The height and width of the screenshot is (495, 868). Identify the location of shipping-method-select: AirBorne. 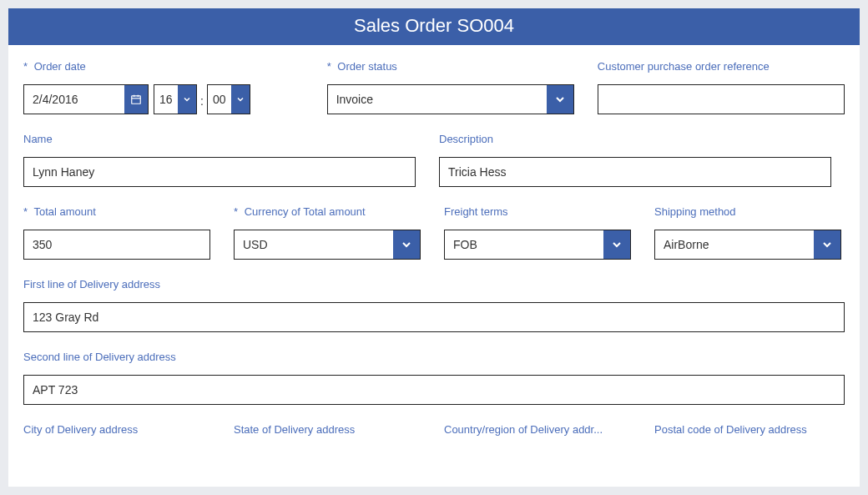
(748, 245).